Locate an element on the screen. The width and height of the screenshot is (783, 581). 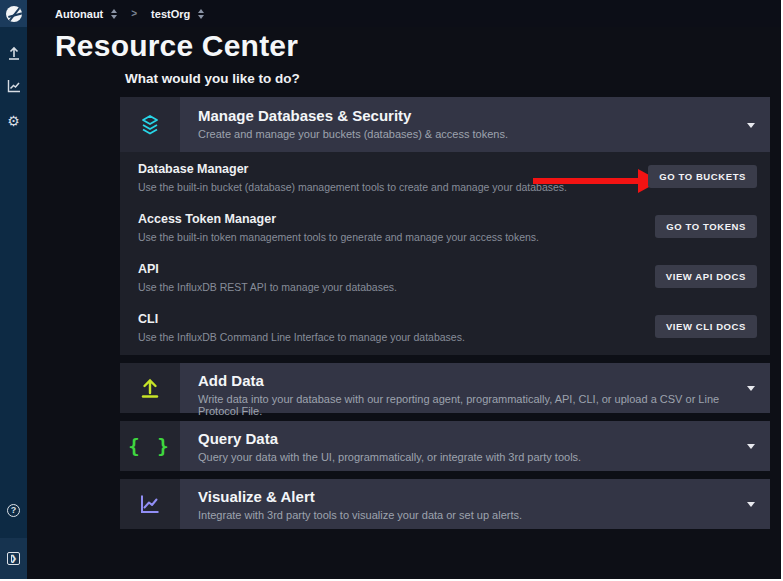
panel-toggle-icon: ❯ is located at coordinates (14, 558).